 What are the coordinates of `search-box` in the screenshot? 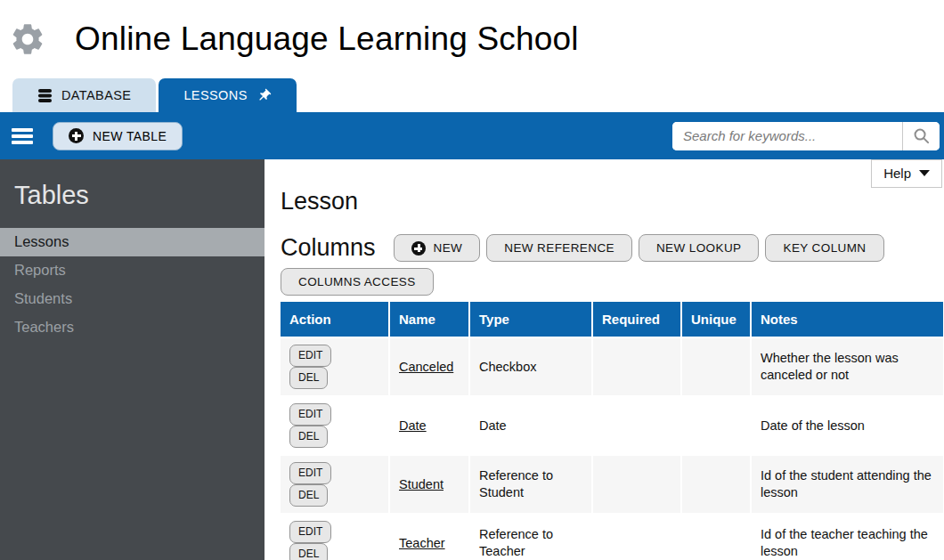 It's located at (806, 136).